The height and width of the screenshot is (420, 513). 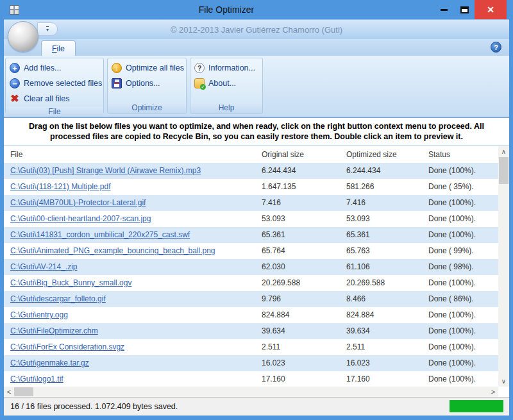 What do you see at coordinates (251, 187) in the screenshot?
I see `table-row: C:\Guti\(118-121) Multiple.pdf1.647.1355…` at bounding box center [251, 187].